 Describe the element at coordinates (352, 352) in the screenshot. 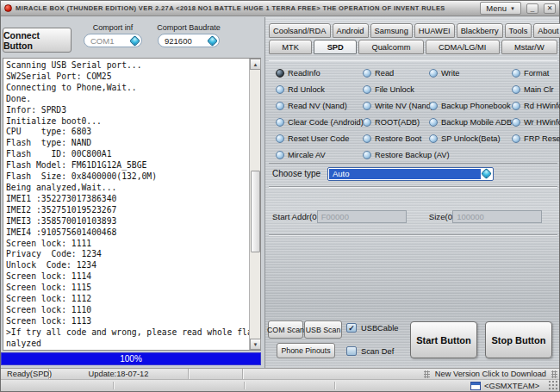

I see `scan-def-checkbox` at that location.